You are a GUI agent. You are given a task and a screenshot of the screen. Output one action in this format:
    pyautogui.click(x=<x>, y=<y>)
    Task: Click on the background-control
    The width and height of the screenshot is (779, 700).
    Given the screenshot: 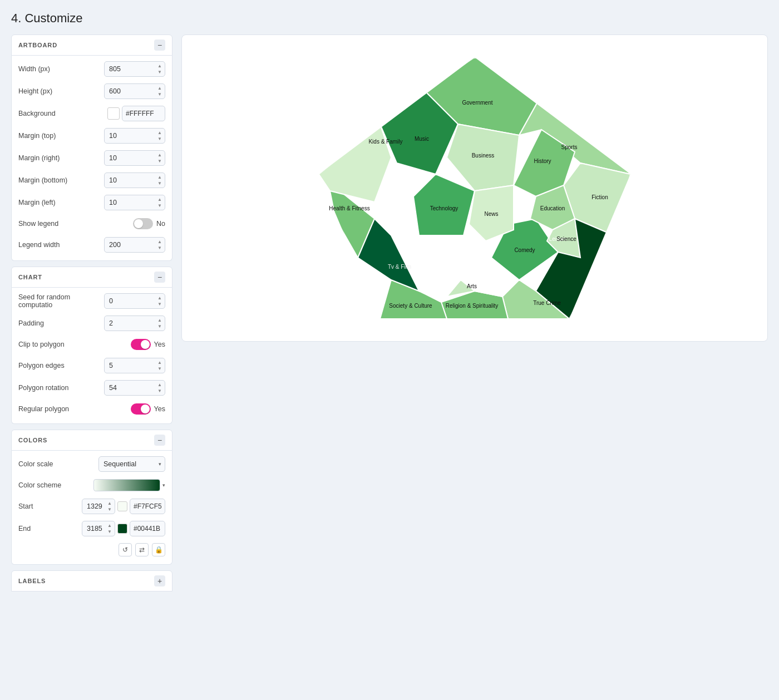 What is the action you would take?
    pyautogui.click(x=136, y=114)
    